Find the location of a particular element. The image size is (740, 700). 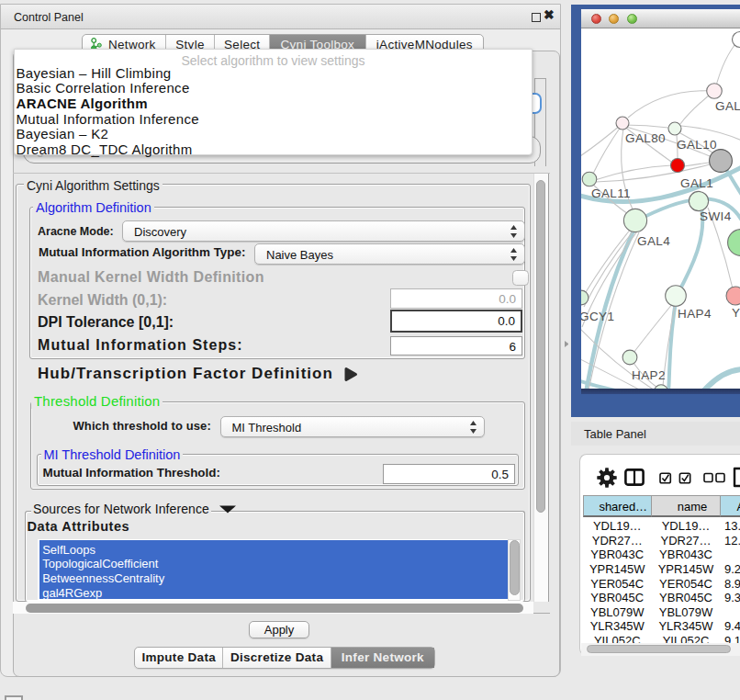

svg-text: GAL10 is located at coordinates (697, 145).